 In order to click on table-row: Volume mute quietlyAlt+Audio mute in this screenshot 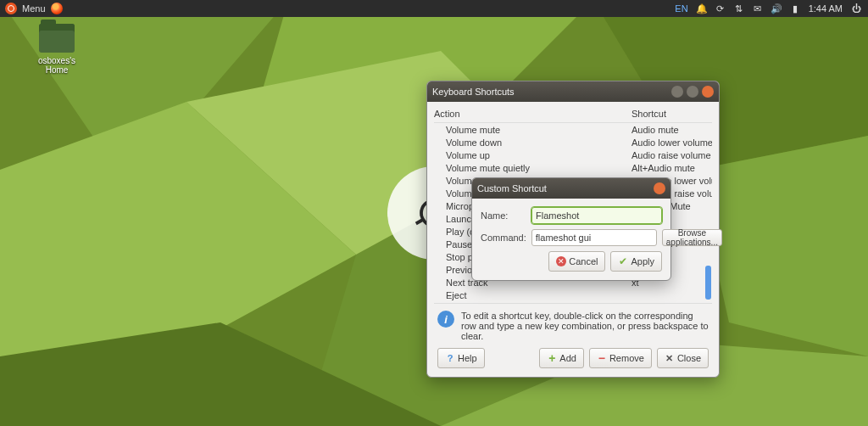, I will do `click(573, 168)`.